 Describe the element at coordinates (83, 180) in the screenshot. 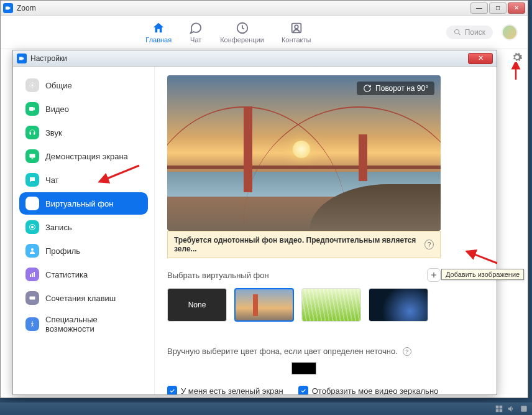

I see `sidebar-item-chat: Чат` at that location.